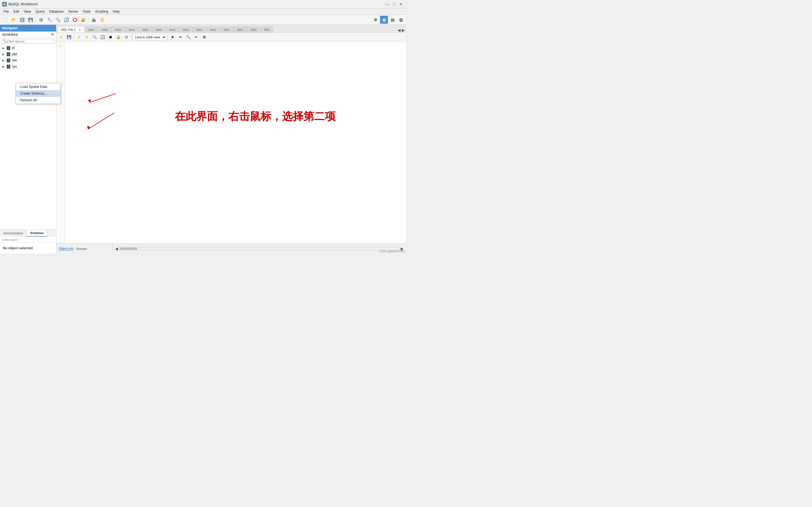  What do you see at coordinates (37, 233) in the screenshot?
I see `tab-schemas: Schemas` at bounding box center [37, 233].